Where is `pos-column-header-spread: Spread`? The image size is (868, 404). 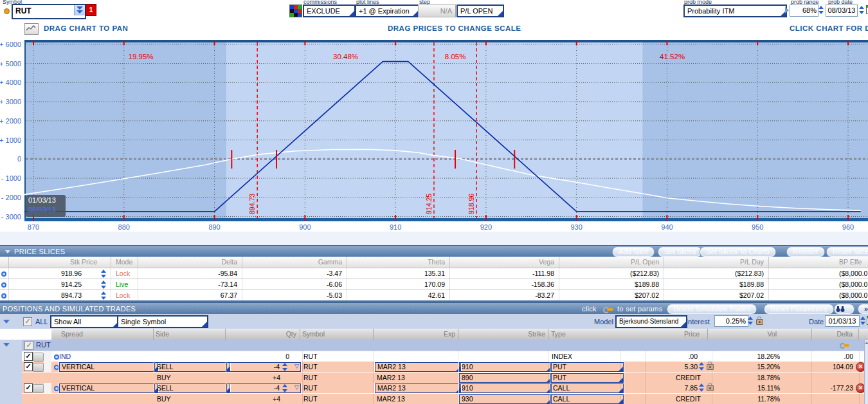 pos-column-header-spread: Spread is located at coordinates (72, 334).